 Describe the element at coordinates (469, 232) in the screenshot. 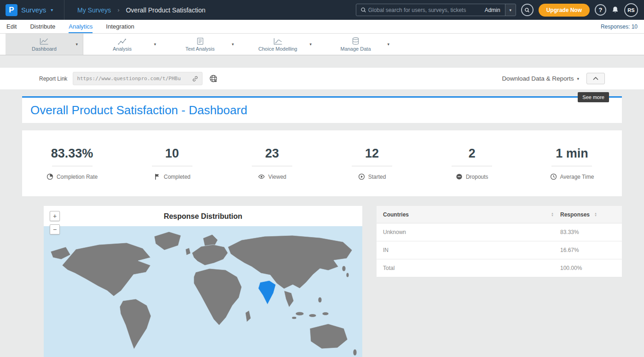

I see `country-cell: Unknown` at that location.